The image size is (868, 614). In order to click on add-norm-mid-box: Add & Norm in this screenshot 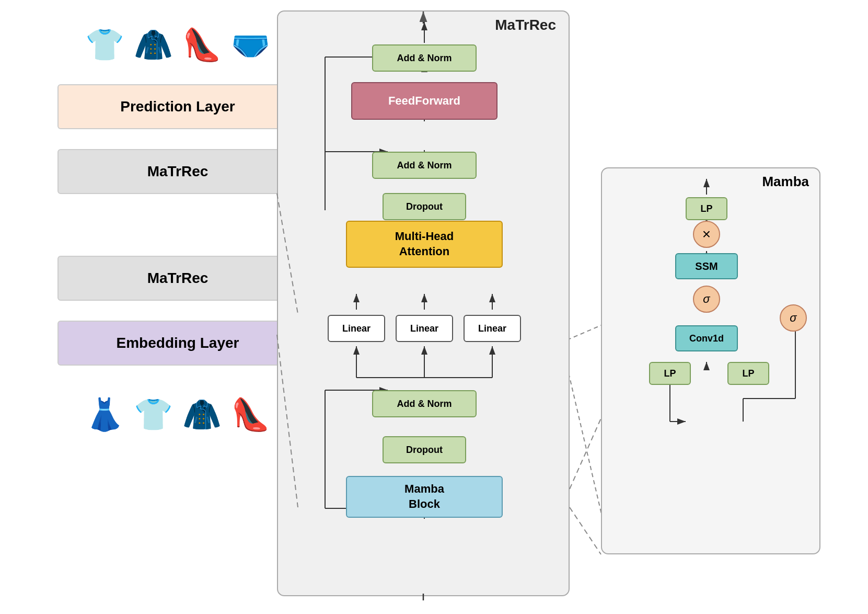, I will do `click(424, 165)`.